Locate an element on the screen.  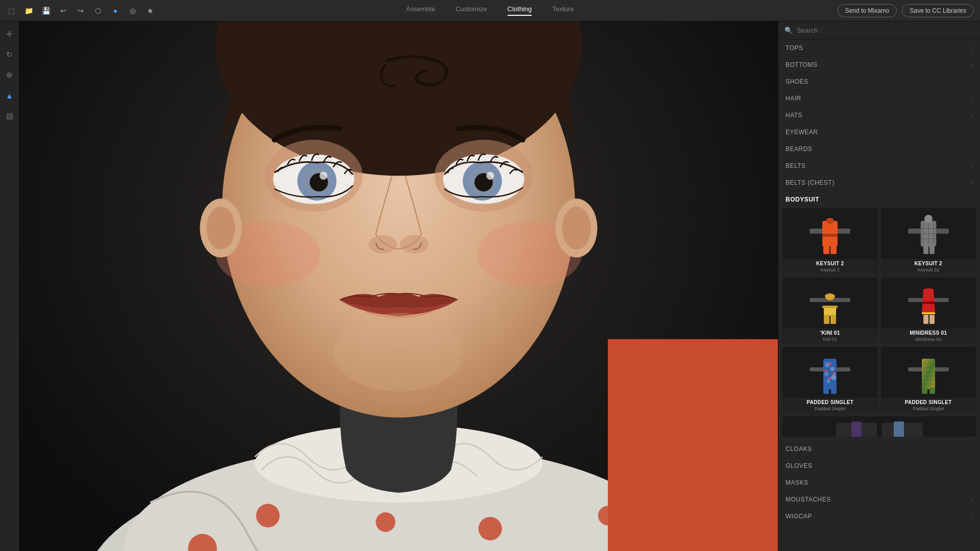
topbar: ⬚ 📁 💾 ↩ ↪ ⬡ ● ◎ ★ Assemble Customize Clo… is located at coordinates (490, 11).